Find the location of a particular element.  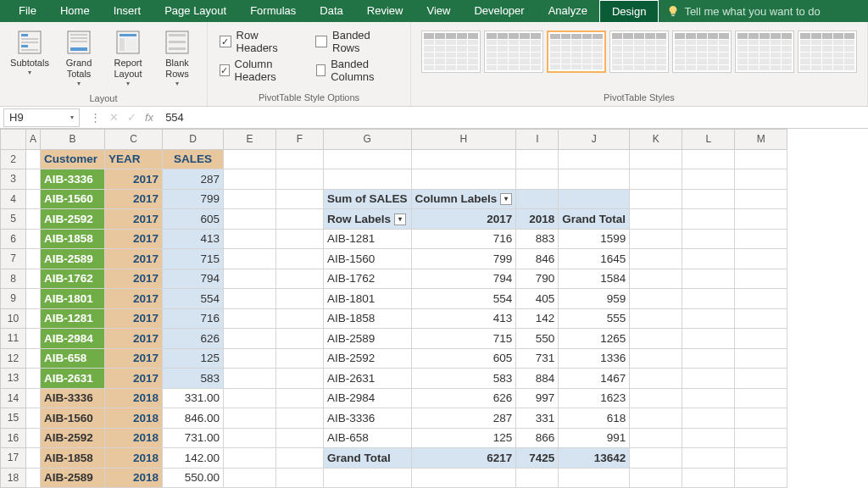

cell: AIB-1801 is located at coordinates (73, 299).